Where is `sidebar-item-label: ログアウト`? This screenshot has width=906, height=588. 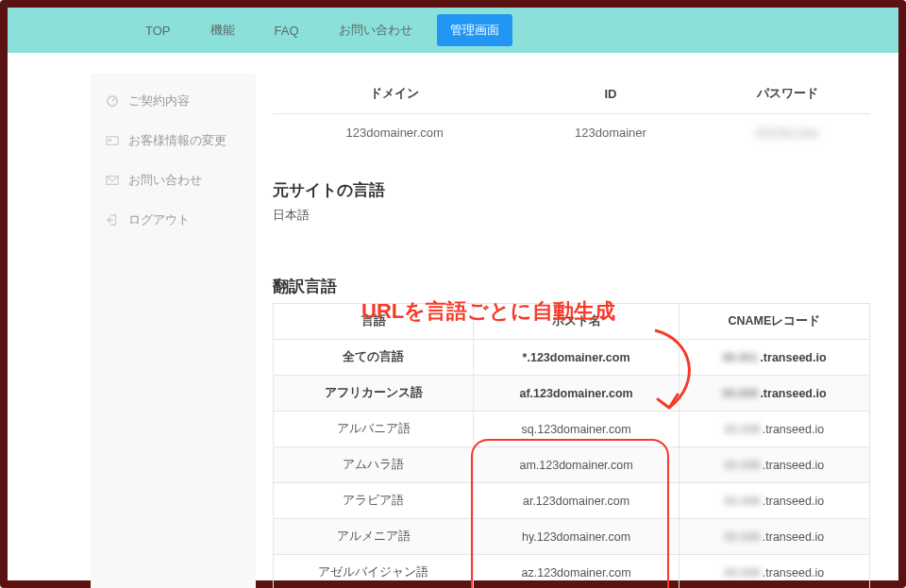
sidebar-item-label: ログアウト is located at coordinates (159, 220).